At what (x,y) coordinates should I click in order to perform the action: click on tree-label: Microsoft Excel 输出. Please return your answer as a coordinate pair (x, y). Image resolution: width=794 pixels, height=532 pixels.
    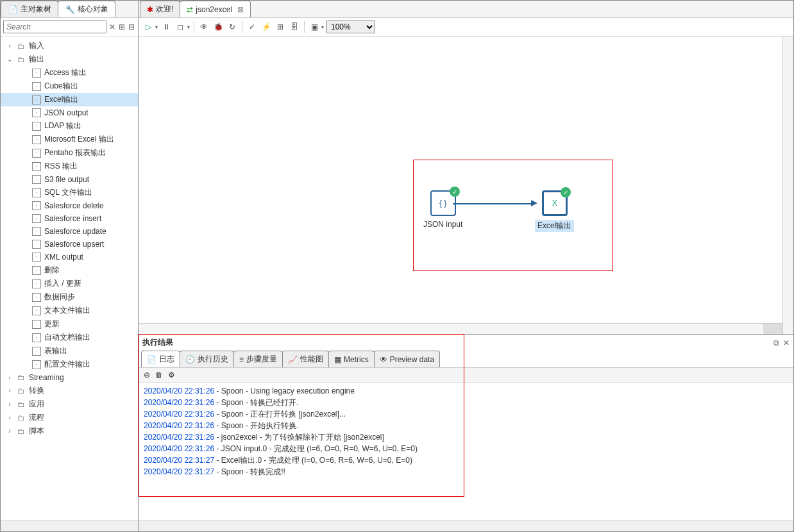
    Looking at the image, I should click on (80, 140).